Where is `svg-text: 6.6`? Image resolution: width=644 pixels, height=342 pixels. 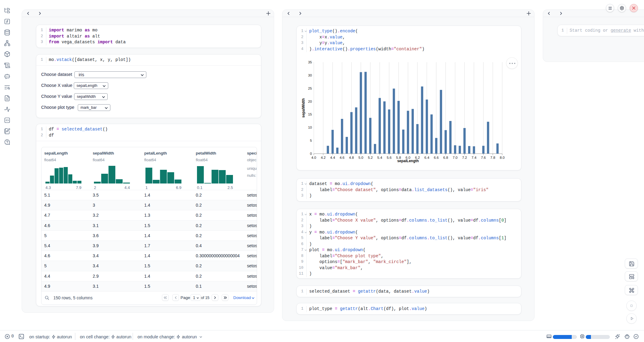 svg-text: 6.6 is located at coordinates (436, 158).